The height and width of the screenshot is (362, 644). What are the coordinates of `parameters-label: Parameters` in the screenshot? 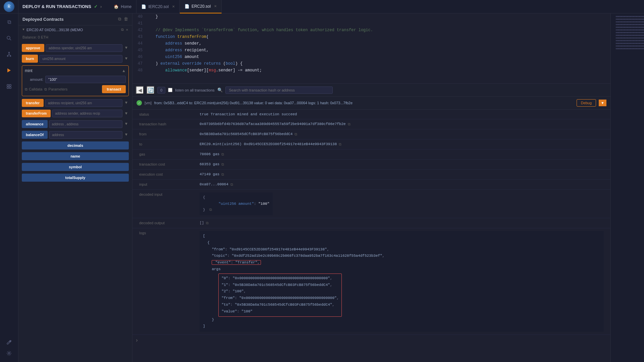 It's located at (58, 89).